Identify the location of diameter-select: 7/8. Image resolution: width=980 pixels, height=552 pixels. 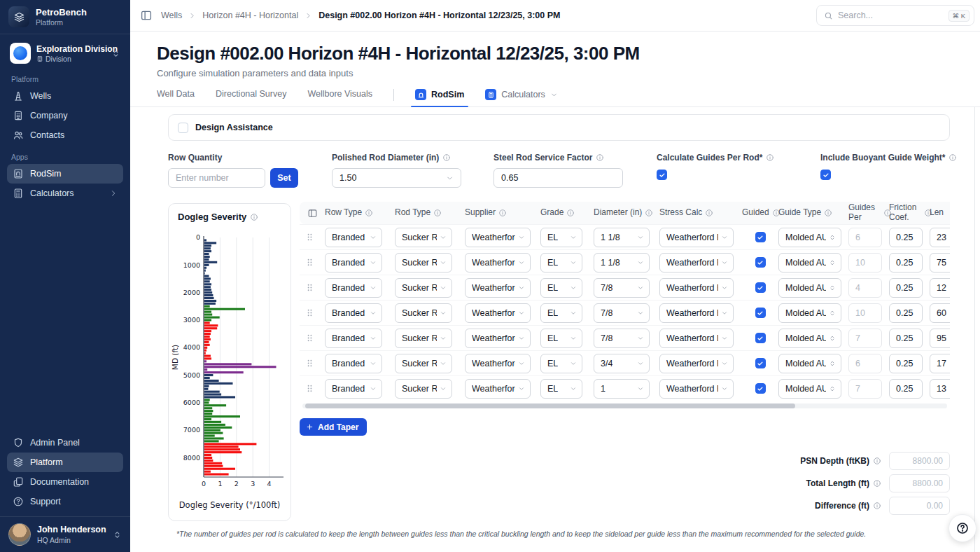
(622, 338).